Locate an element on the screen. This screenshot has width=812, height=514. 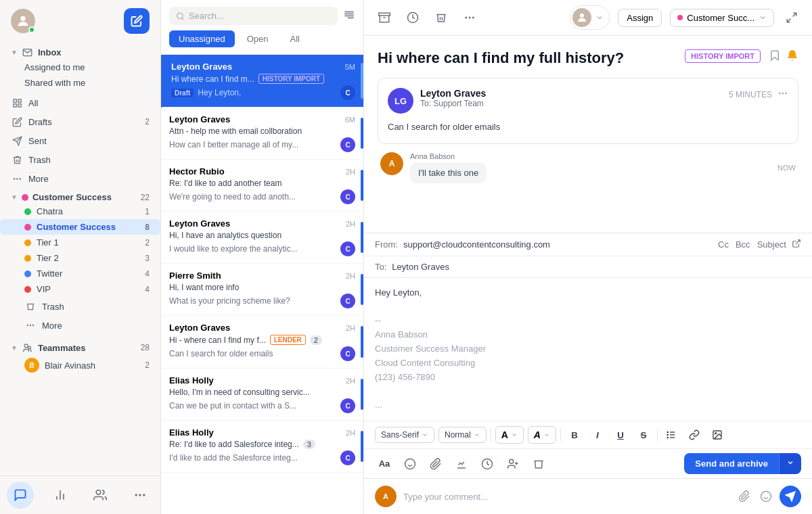
customer-success-header: ▼ Customer Success 22 is located at coordinates (80, 196).